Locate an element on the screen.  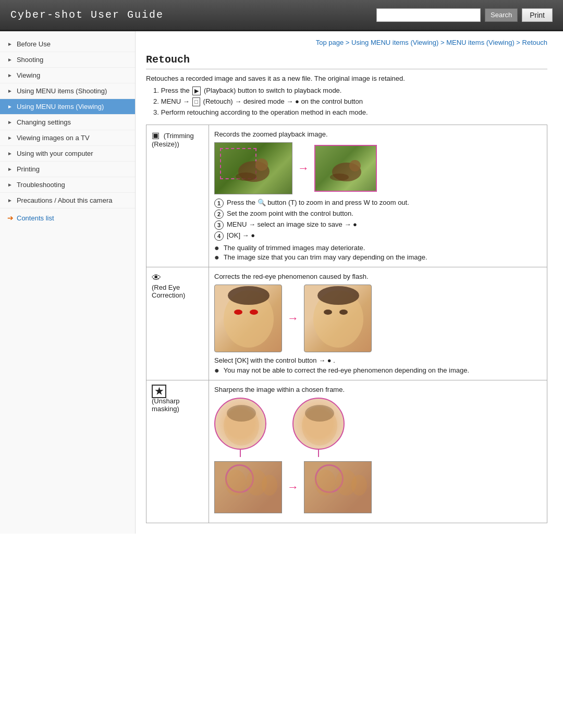
red-eye-label: (Red EyeCorrection) is located at coordinates (168, 291).